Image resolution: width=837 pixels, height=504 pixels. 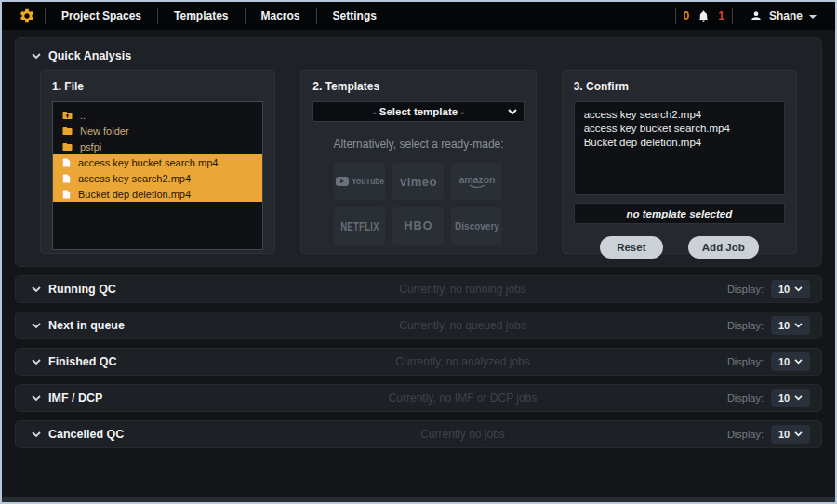 I want to click on file-row-label: New folder, so click(x=104, y=131).